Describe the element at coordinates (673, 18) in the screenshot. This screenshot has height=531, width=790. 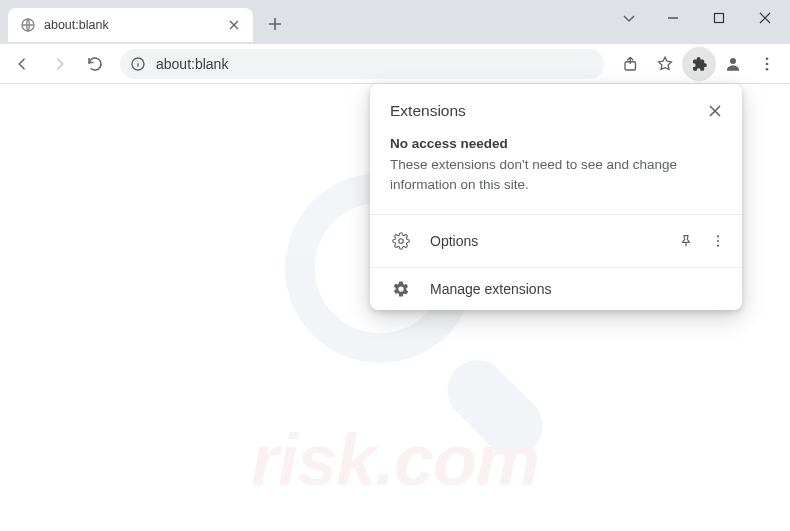
I see `window-minimize-button` at that location.